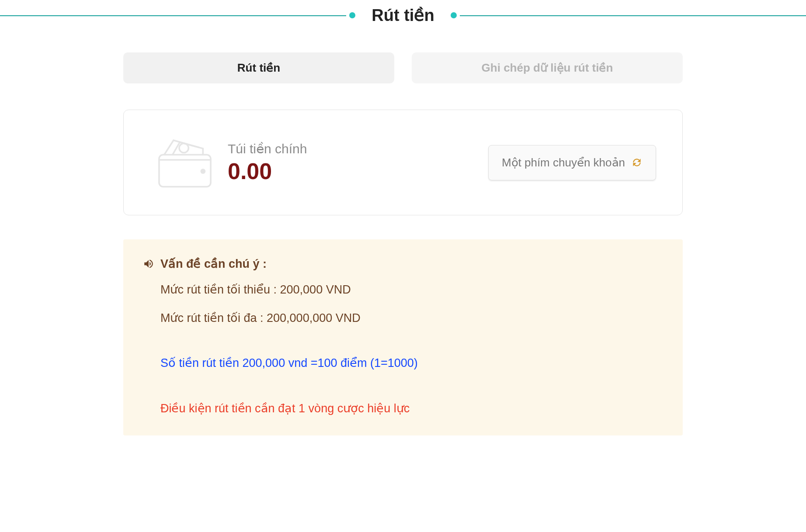  I want to click on transfer-button: Một phím chuyển khoản, so click(572, 162).